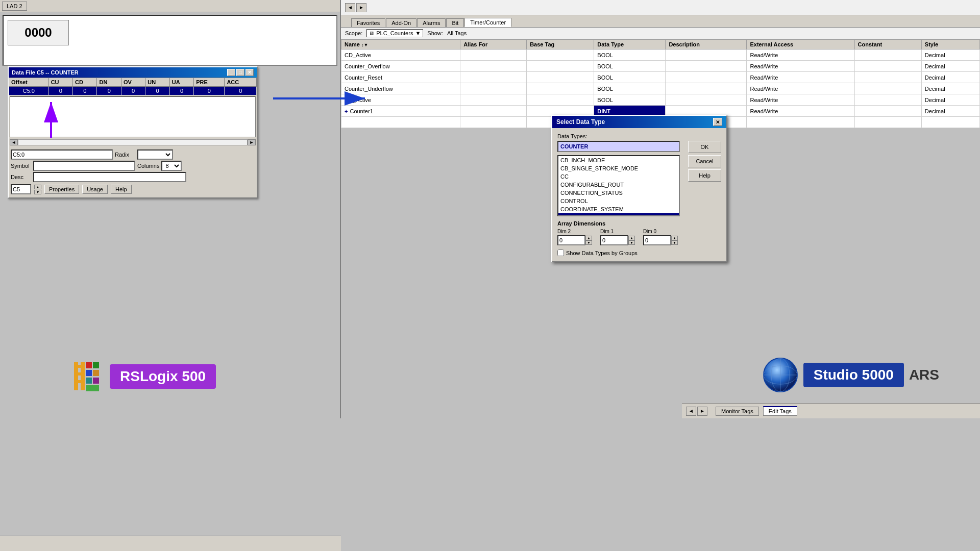 The width and height of the screenshot is (980, 551). What do you see at coordinates (660, 55) in the screenshot?
I see `table-row: CD_Active BOOL Read/Write Decimal` at bounding box center [660, 55].